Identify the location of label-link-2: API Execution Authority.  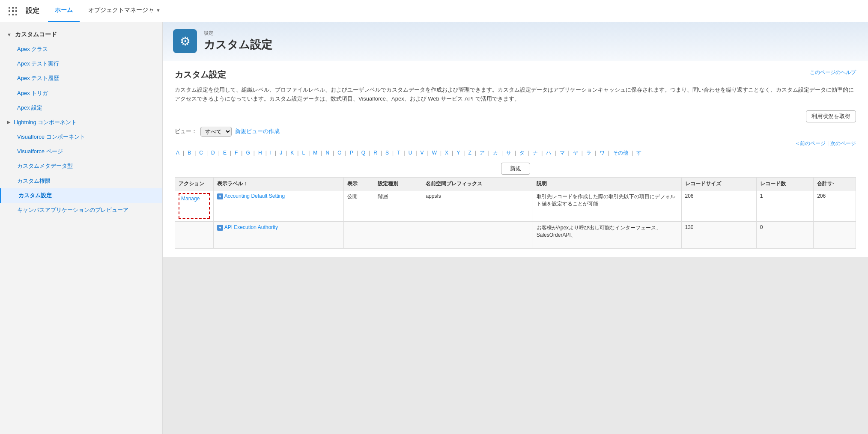
(251, 227).